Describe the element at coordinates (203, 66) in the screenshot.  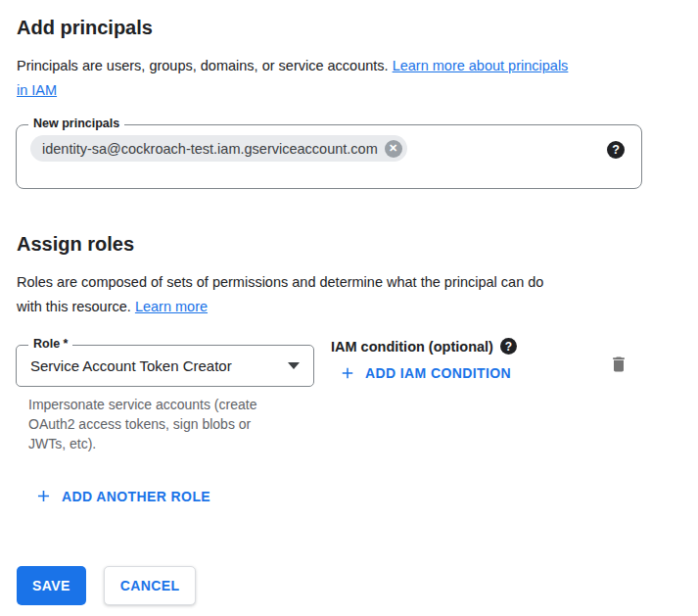
I see `principals-description-text: Principals are users, groups, domains, o…` at that location.